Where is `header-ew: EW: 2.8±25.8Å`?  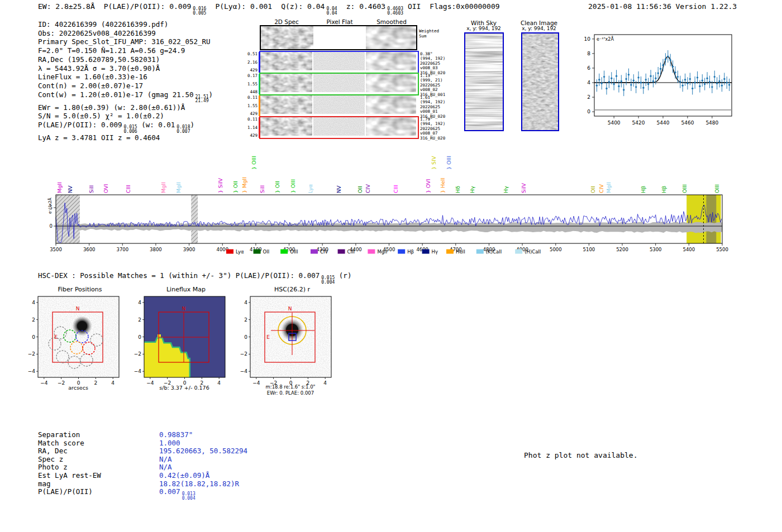
header-ew: EW: 2.8±25.8Å is located at coordinates (66, 7).